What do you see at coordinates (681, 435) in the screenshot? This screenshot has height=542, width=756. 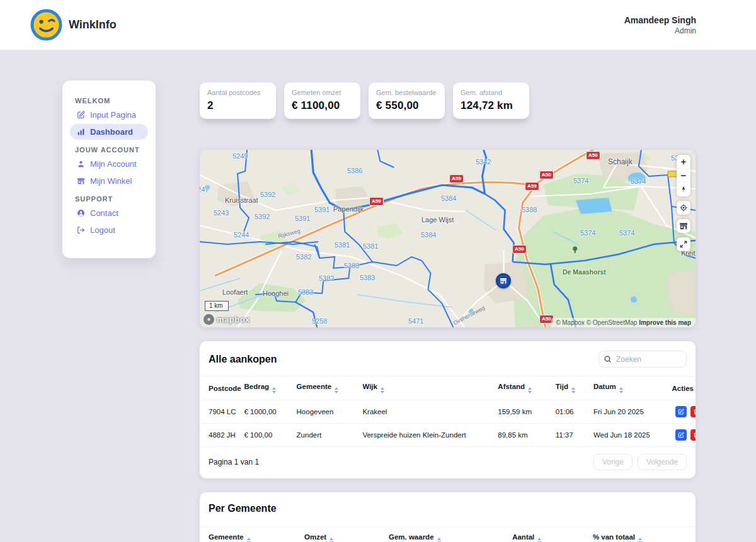 I see `pencil-icon` at bounding box center [681, 435].